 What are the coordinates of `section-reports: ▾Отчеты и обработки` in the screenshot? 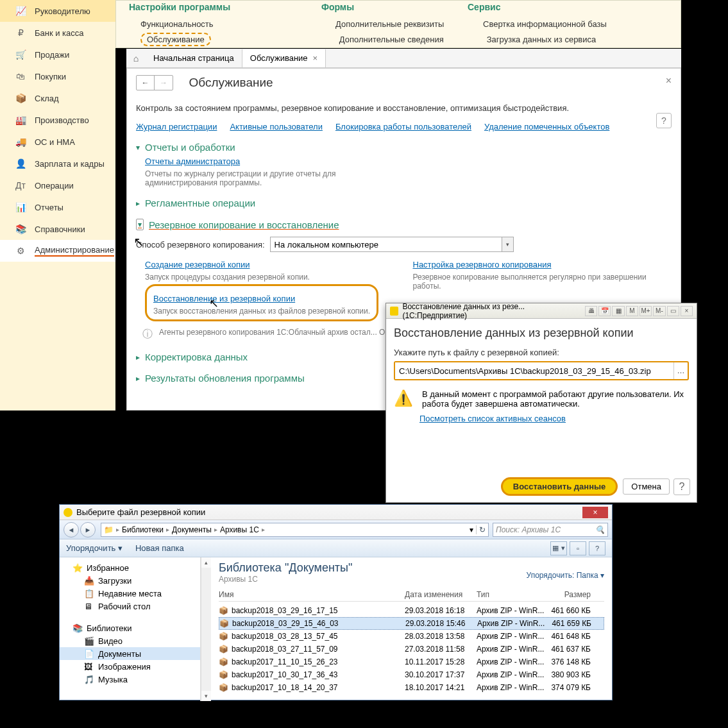 It's located at (404, 148).